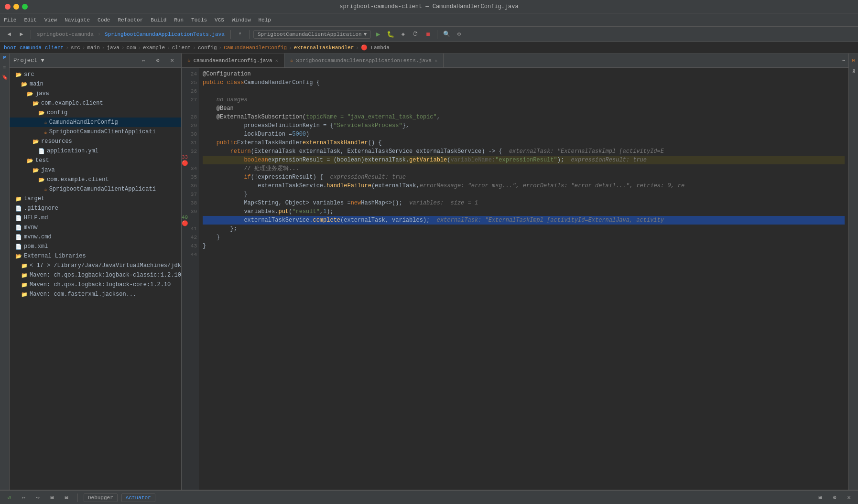  What do you see at coordinates (428, 34) in the screenshot?
I see `stop-button: ■` at bounding box center [428, 34].